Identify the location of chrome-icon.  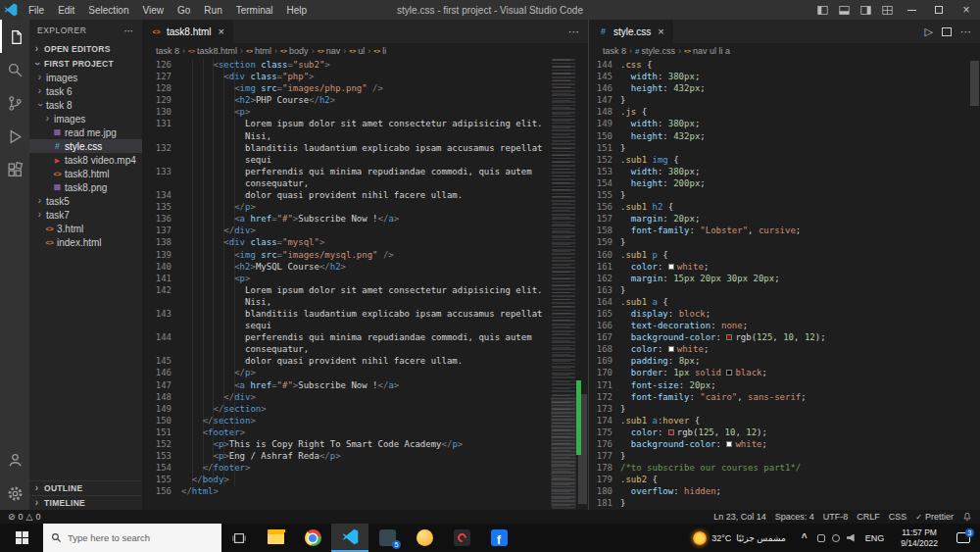
(313, 537).